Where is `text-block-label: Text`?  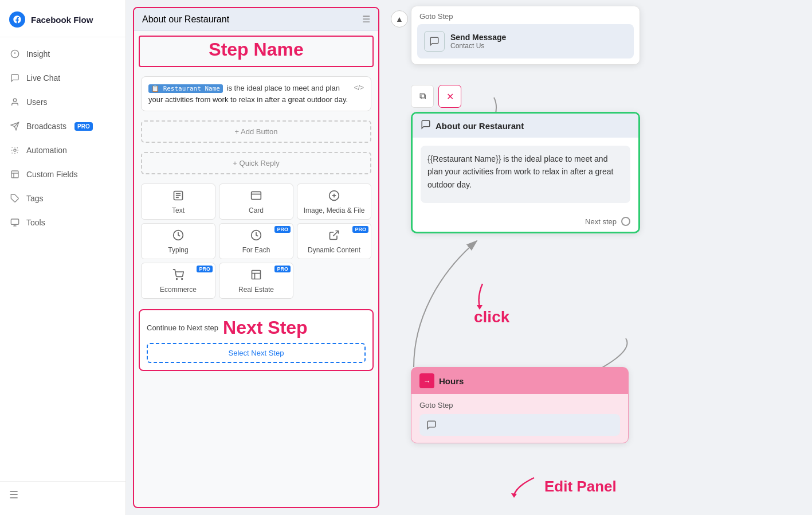
text-block-label: Text is located at coordinates (178, 210).